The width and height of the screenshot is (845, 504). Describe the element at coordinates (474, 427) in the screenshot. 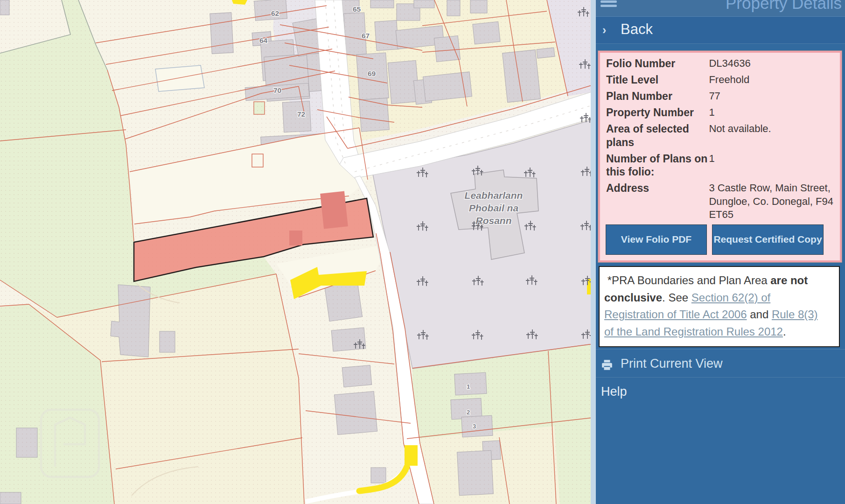

I see `svg-text: 3` at that location.